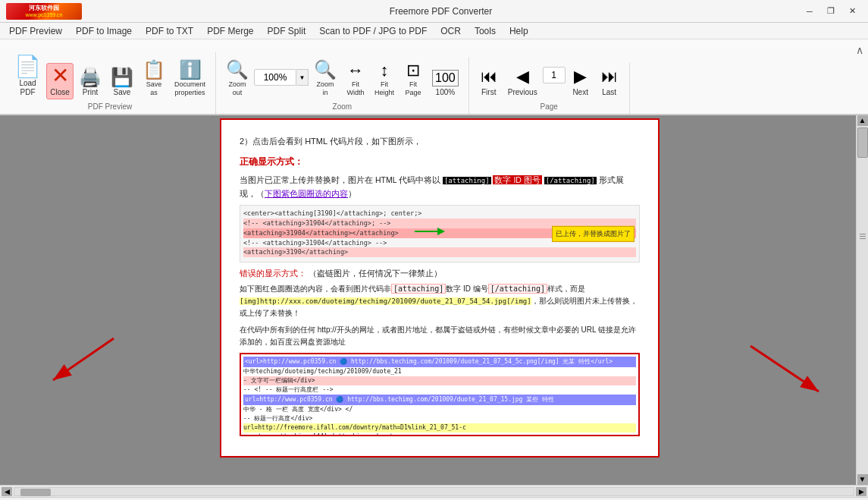  I want to click on 100pct-button: 100 100%, so click(446, 83).